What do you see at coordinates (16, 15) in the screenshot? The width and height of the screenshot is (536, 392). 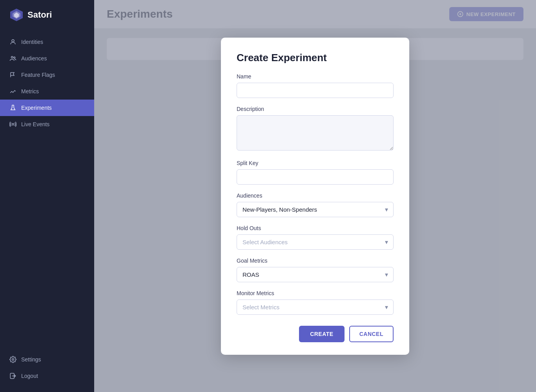 I see `logo-icon` at bounding box center [16, 15].